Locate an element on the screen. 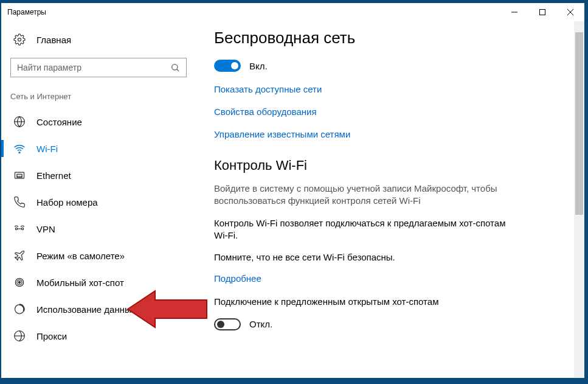 The image size is (588, 384). search-icon is located at coordinates (175, 68).